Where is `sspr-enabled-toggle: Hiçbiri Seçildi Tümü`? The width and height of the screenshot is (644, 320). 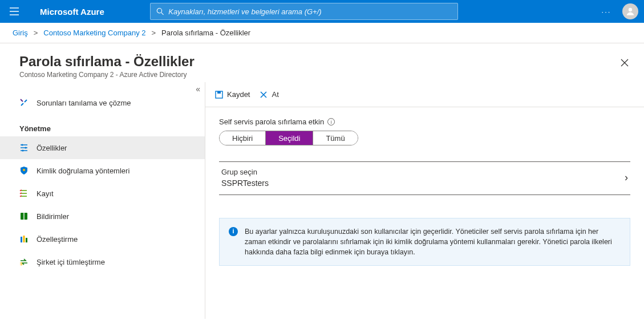 sspr-enabled-toggle: Hiçbiri Seçildi Tümü is located at coordinates (289, 138).